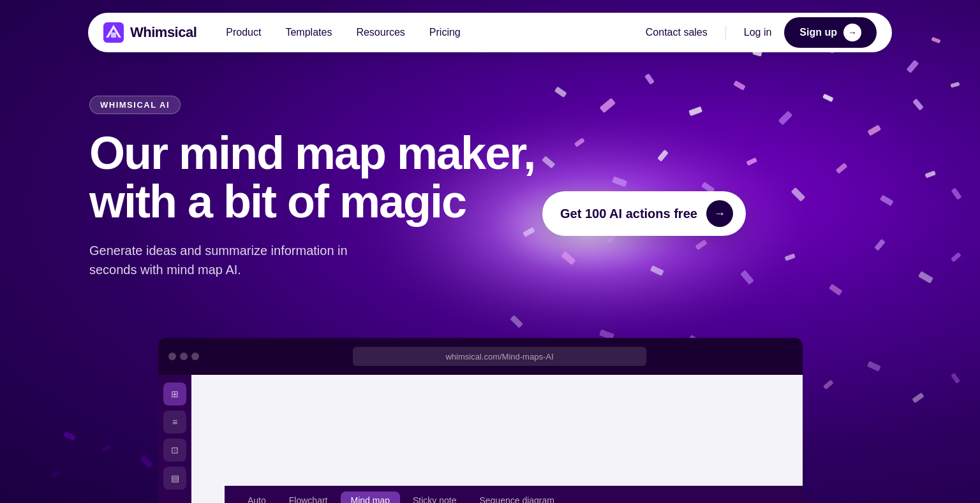 This screenshot has height=503, width=980. What do you see at coordinates (184, 356) in the screenshot?
I see `browser-dots` at bounding box center [184, 356].